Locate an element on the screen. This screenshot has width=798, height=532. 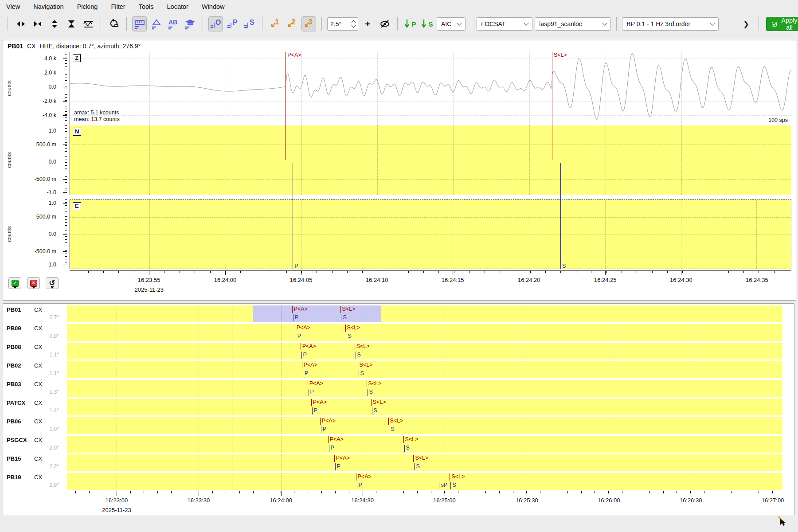
menu-item-view: View is located at coordinates (13, 7).